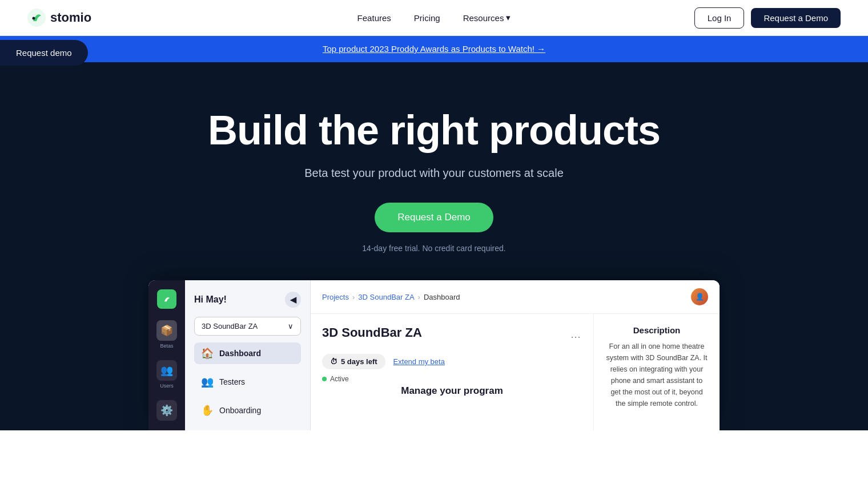  What do you see at coordinates (419, 362) in the screenshot?
I see `extend-beta-link: Extend my beta` at bounding box center [419, 362].